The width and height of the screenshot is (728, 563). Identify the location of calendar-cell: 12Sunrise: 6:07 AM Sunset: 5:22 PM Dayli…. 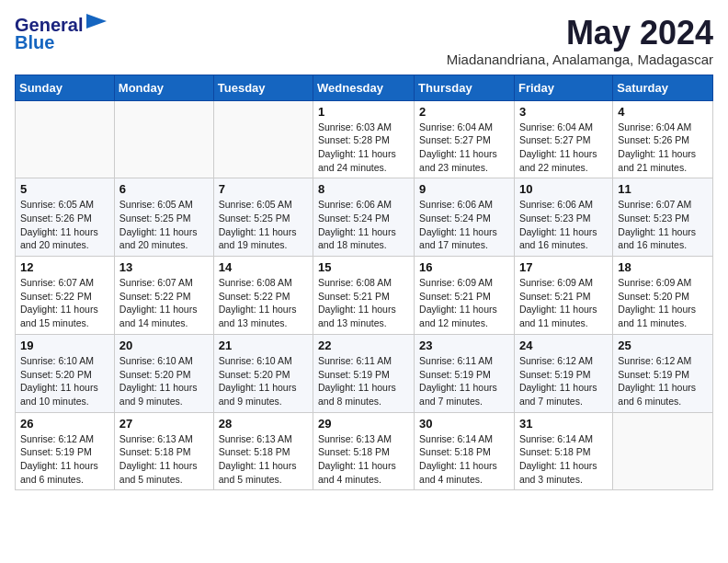
(65, 296).